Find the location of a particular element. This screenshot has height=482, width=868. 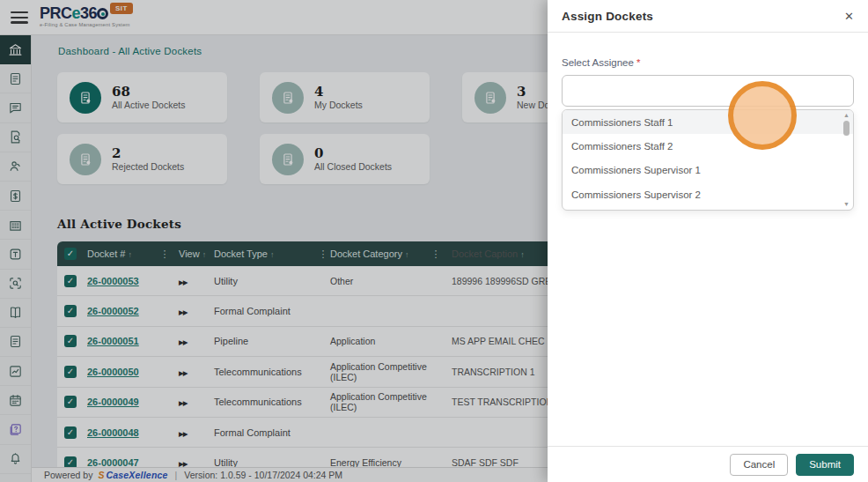

cancel-button: Cancel is located at coordinates (759, 465).